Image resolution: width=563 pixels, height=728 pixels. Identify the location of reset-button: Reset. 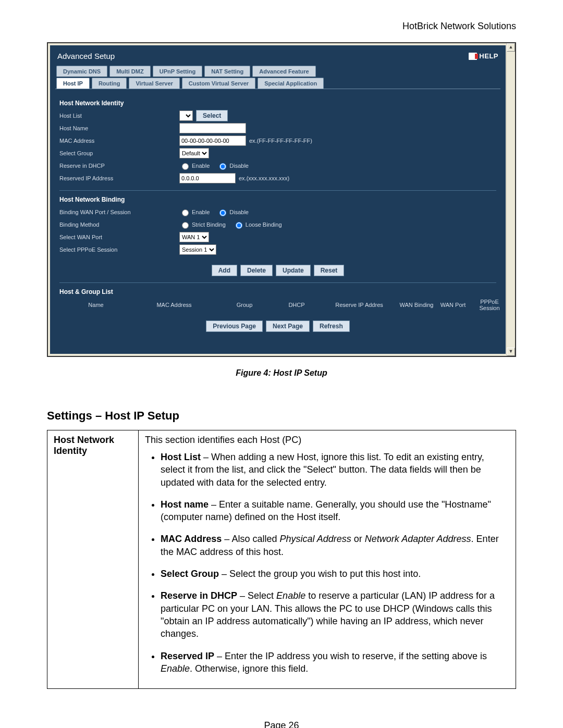
(329, 270).